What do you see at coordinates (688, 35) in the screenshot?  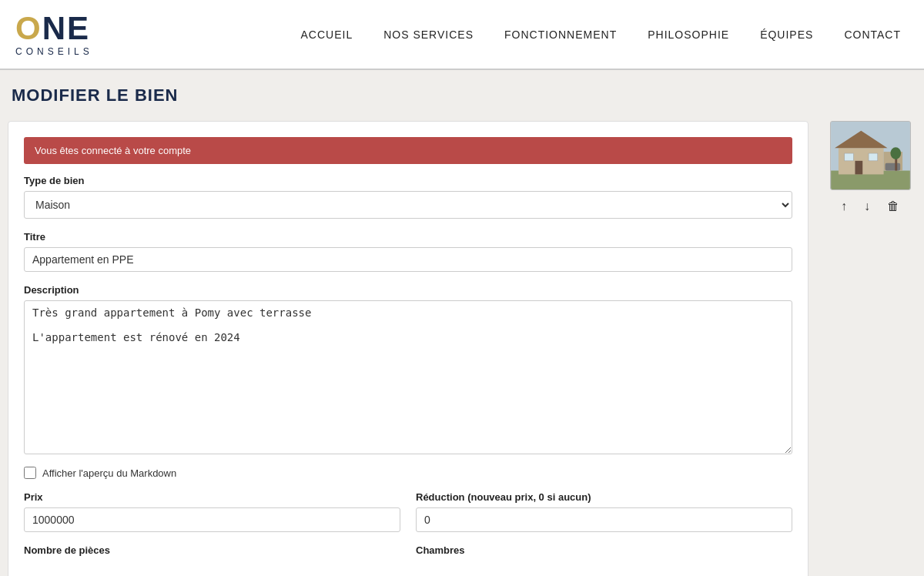 I see `nav-philosophie: PHILOSOPHIE` at bounding box center [688, 35].